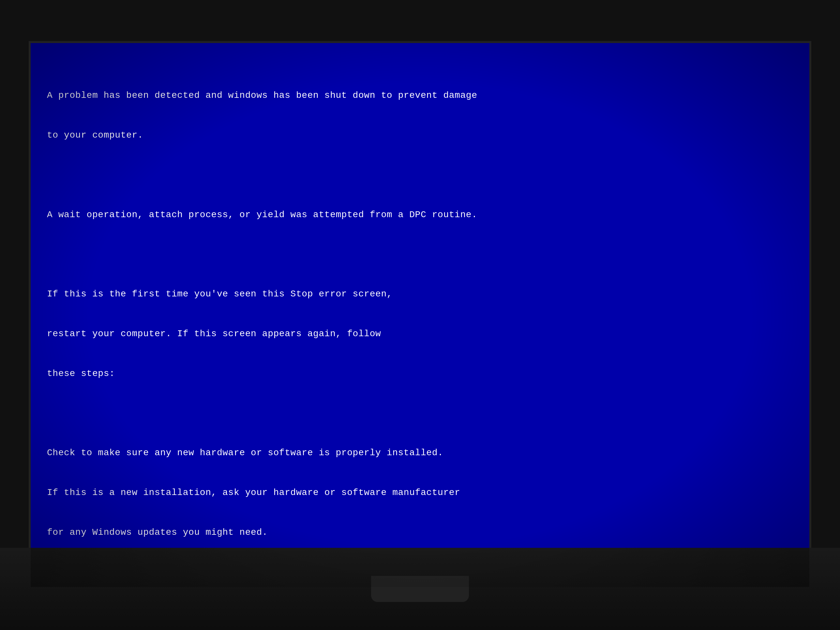  I want to click on bsod-line-5: restart your computer. If this screen ap…, so click(423, 334).